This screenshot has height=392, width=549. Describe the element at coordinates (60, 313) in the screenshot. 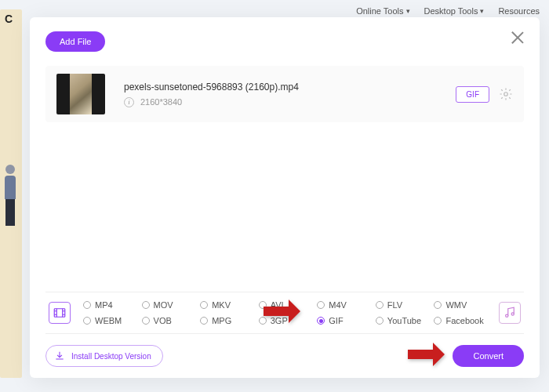

I see `video-category-icon` at that location.